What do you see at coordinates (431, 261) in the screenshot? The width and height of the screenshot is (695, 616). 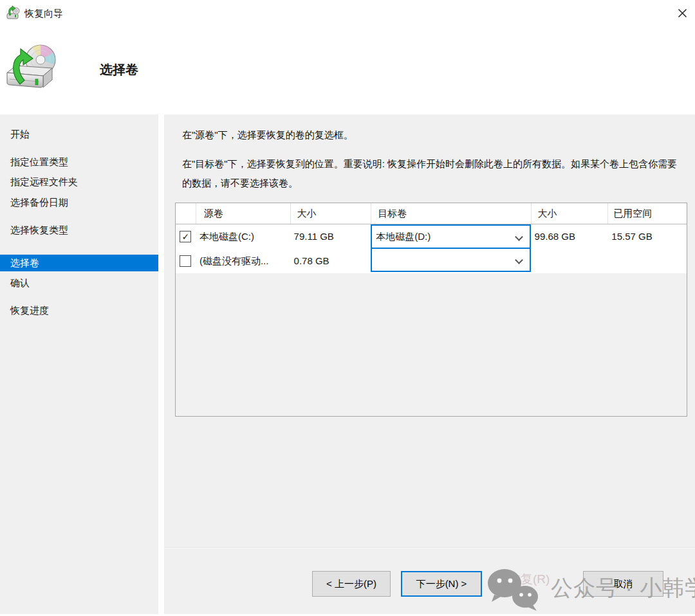 I see `table-row-no-drive-letter: (磁盘没有驱动... 0.78 GB` at bounding box center [431, 261].